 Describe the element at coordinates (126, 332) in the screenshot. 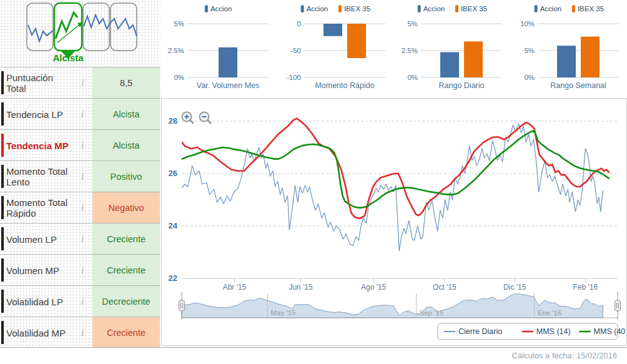

I see `status-cell: Creciente` at that location.